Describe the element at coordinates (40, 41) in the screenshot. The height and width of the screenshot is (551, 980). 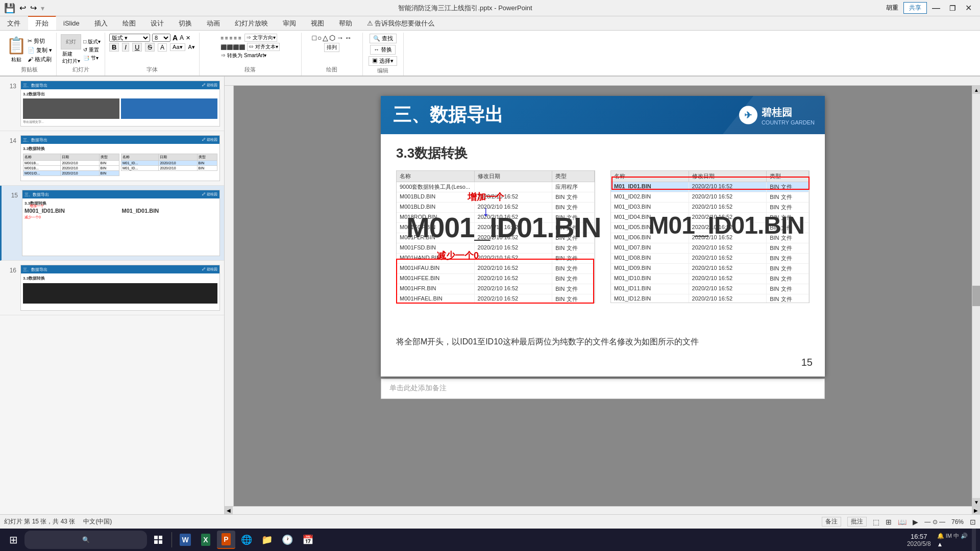
I see `cut-btn: ✂ 剪切` at that location.